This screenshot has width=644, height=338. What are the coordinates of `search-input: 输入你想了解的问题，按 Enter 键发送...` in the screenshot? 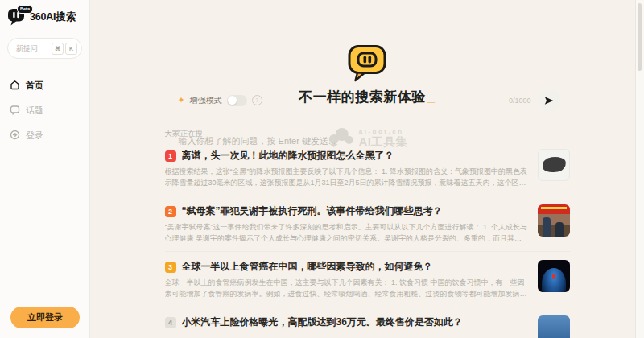 It's located at (258, 142).